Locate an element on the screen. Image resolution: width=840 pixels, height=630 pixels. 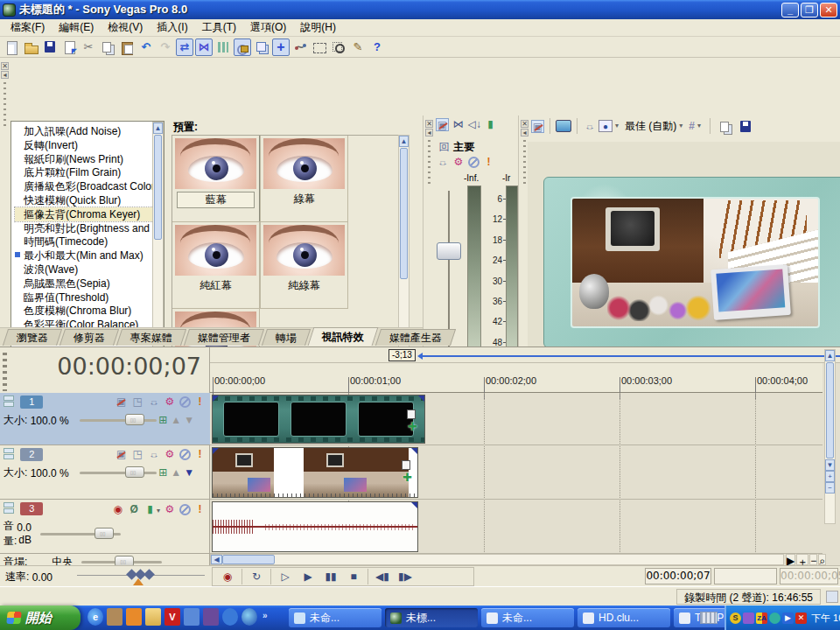
automation-settings-icon is located at coordinates (170, 509).